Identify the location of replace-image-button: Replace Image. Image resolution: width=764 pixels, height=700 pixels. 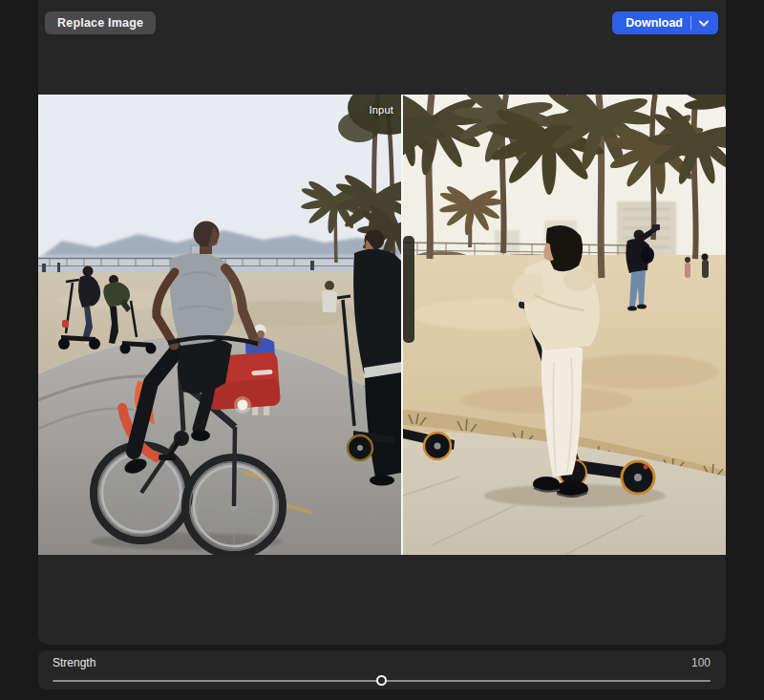
(100, 23).